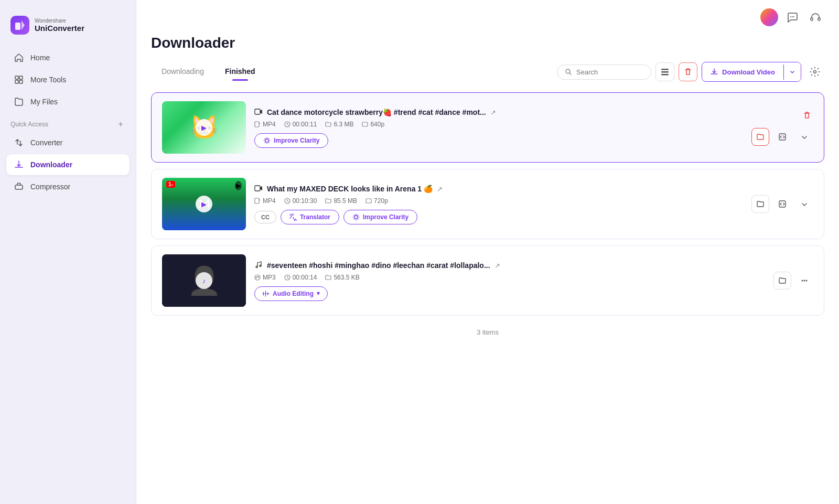 This screenshot has height=504, width=839. What do you see at coordinates (665, 72) in the screenshot?
I see `list-view-button` at bounding box center [665, 72].